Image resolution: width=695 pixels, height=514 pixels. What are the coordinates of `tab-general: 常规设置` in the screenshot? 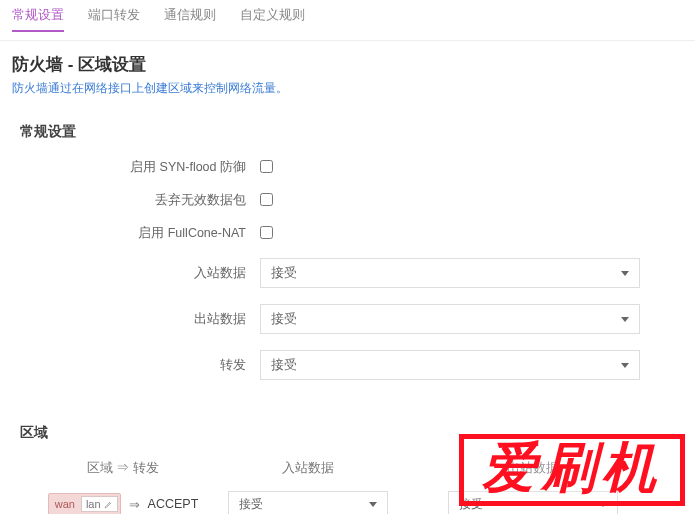 It's located at (38, 19).